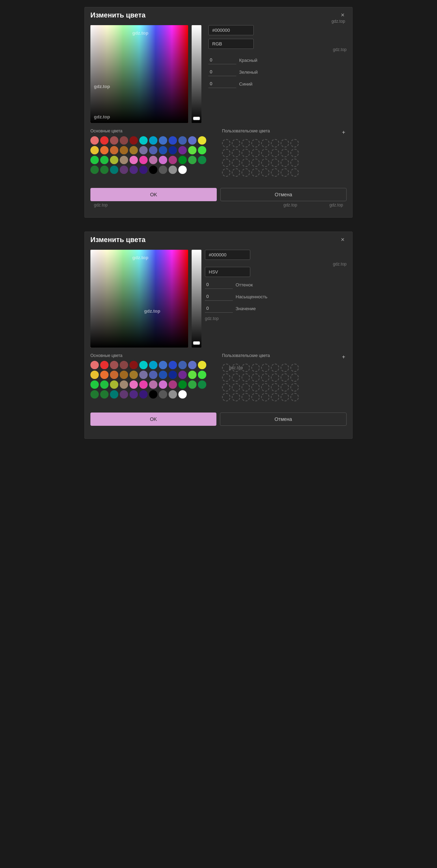 This screenshot has width=437, height=868. What do you see at coordinates (283, 419) in the screenshot?
I see `cancel-button-2: Отмена` at bounding box center [283, 419].